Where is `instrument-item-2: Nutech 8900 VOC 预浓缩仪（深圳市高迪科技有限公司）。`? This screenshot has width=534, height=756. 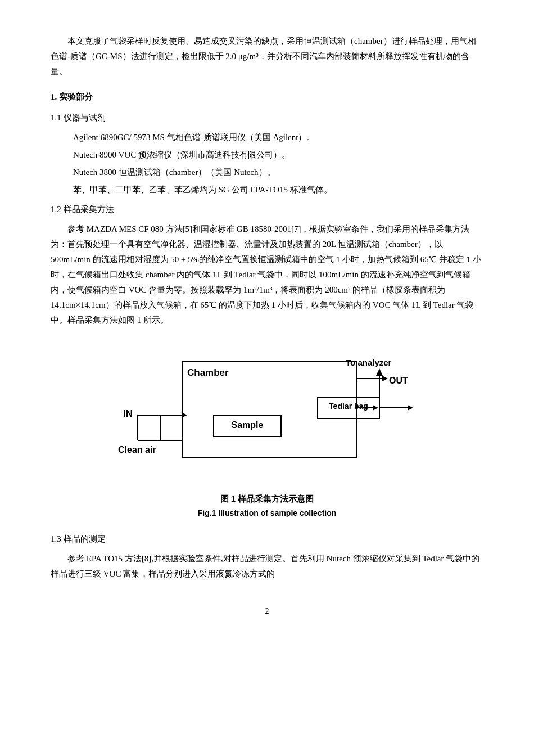 instrument-item-2: Nutech 8900 VOC 预浓缩仪（深圳市高迪科技有限公司）。 is located at coordinates (278, 155).